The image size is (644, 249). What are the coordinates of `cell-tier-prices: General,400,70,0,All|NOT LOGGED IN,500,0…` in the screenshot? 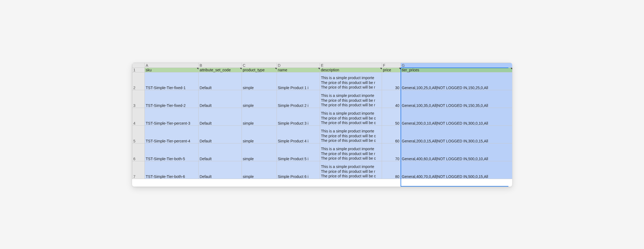 It's located at (456, 170).